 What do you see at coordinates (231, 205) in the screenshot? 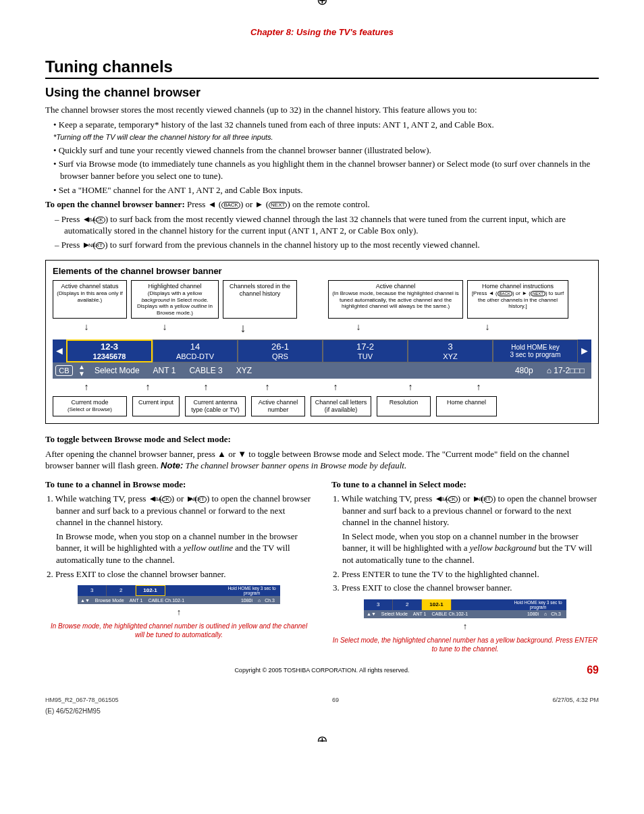
I see `back-button-icon: BACK` at bounding box center [231, 205].